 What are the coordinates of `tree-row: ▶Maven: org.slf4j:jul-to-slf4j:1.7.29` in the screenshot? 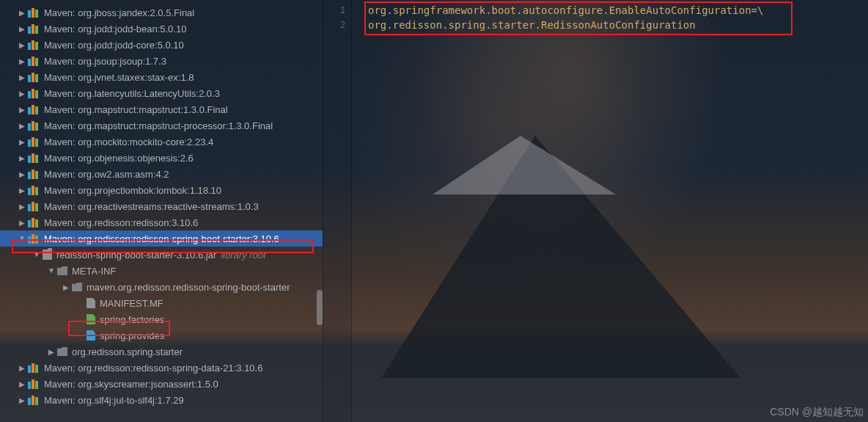 It's located at (161, 400).